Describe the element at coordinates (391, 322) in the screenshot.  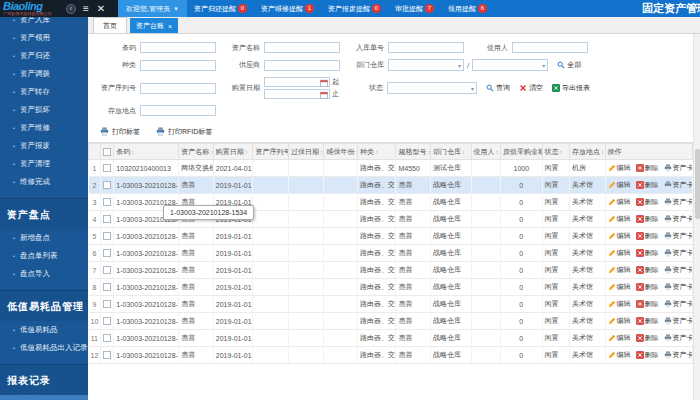
I see `table-row: 101-03003-20210128-15惠普2019-01-01路由器、交换机…` at that location.